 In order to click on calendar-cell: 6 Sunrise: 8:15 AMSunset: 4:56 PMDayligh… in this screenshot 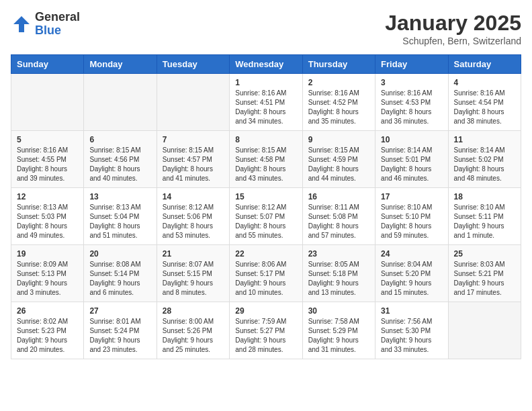, I will do `click(120, 160)`.